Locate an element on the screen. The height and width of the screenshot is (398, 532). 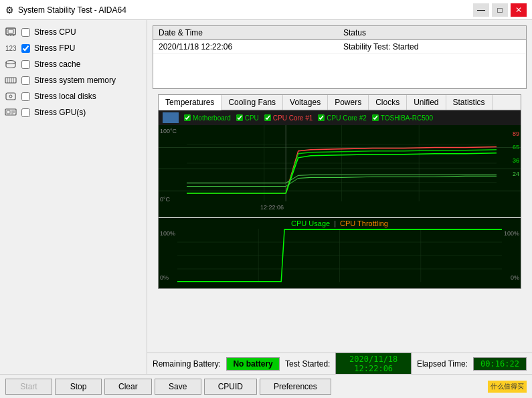
cpu-graph-title: CPU Usage | CPU Throttling is located at coordinates (340, 223).